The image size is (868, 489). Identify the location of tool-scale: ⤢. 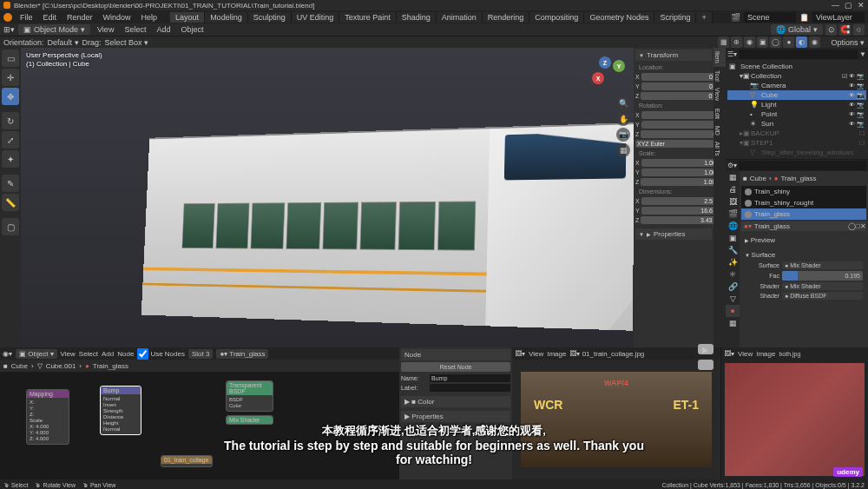
(10, 140).